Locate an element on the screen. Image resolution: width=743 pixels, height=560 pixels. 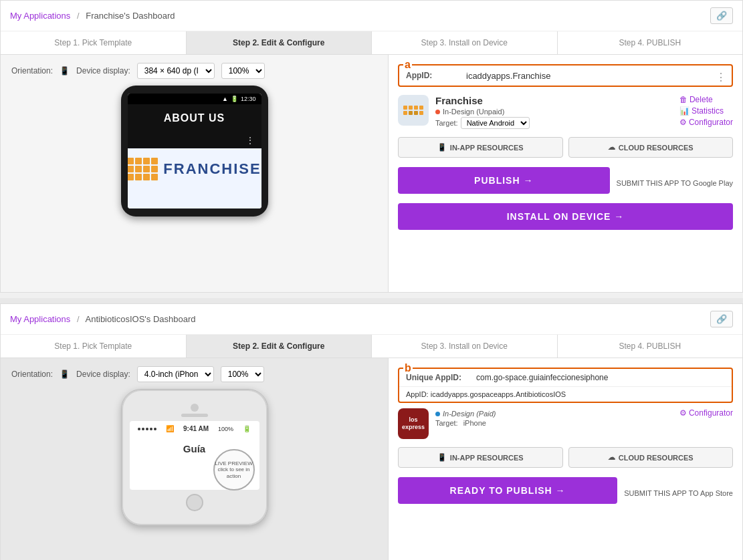
app2-ios-camera is located at coordinates (195, 408).